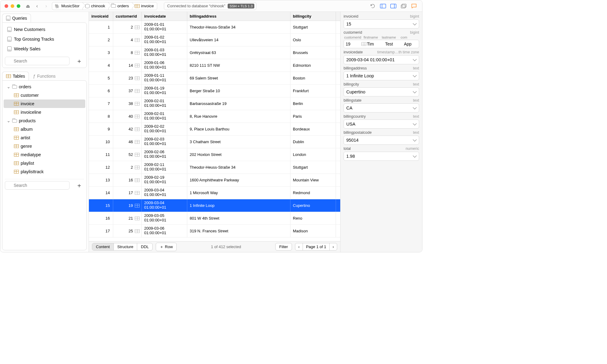 The image size is (607, 364). What do you see at coordinates (67, 6) in the screenshot?
I see `breadcrumb-connection: 🐘 MusicStor` at bounding box center [67, 6].